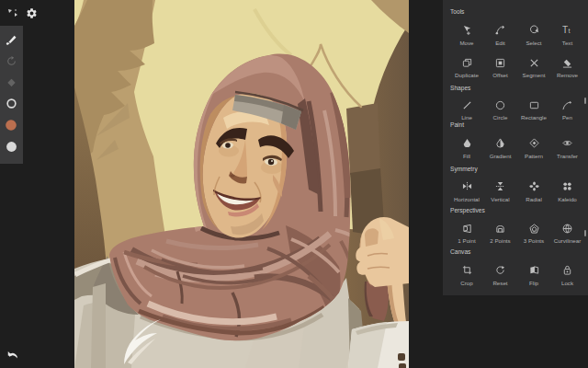 This screenshot has height=368, width=588. What do you see at coordinates (569, 31) in the screenshot?
I see `svg-text: t` at bounding box center [569, 31].